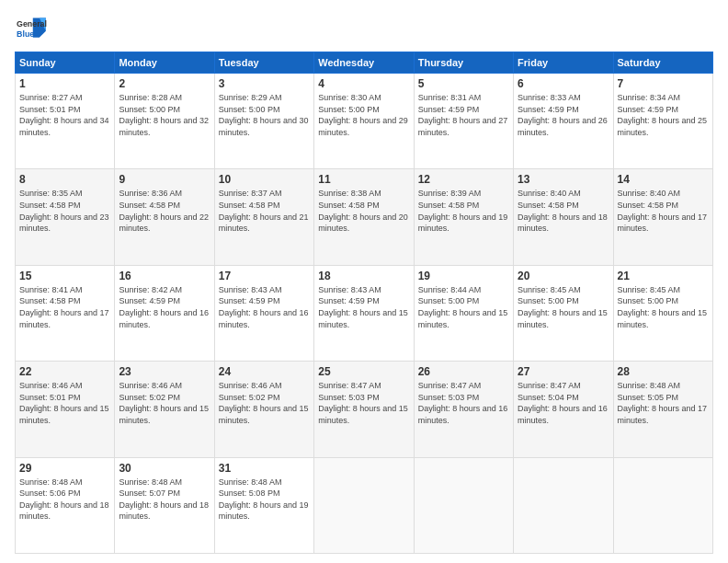 This screenshot has height=563, width=728. Describe the element at coordinates (664, 307) in the screenshot. I see `day-info: Sunrise: 8:45 AMSunset: 5:00 PMDaylight:…` at that location.